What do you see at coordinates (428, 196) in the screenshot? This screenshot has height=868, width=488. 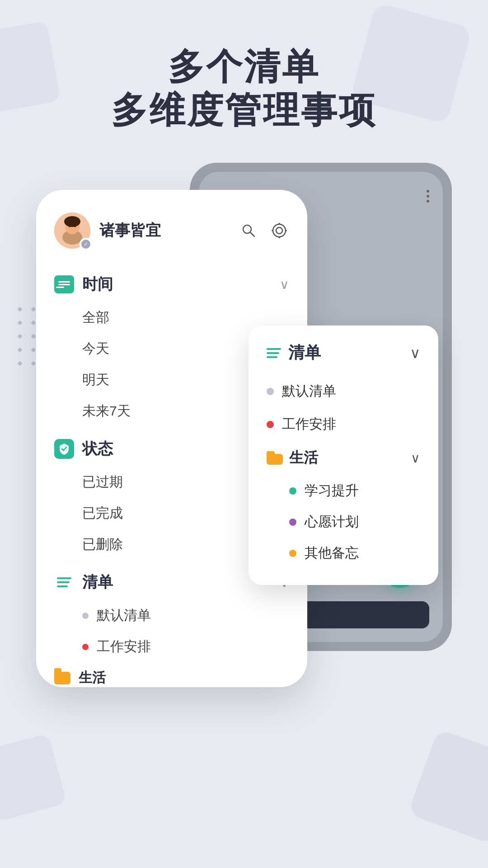 I see `three-dots-icon` at bounding box center [428, 196].